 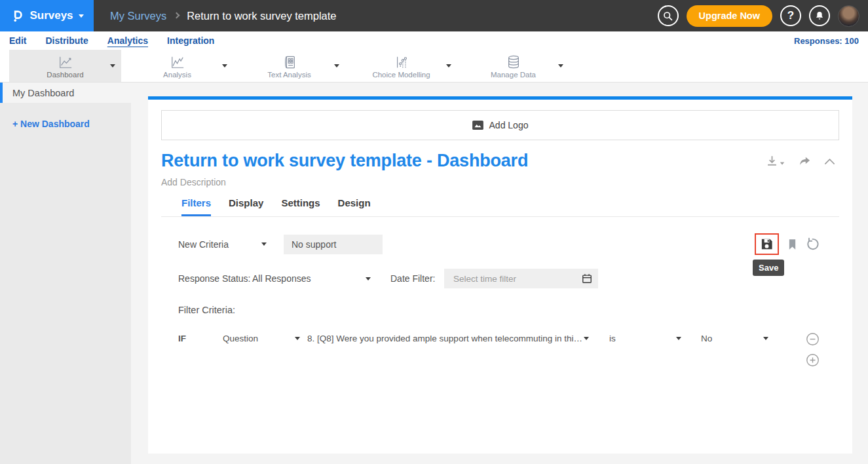 I want to click on remove-criteria-button, so click(x=812, y=339).